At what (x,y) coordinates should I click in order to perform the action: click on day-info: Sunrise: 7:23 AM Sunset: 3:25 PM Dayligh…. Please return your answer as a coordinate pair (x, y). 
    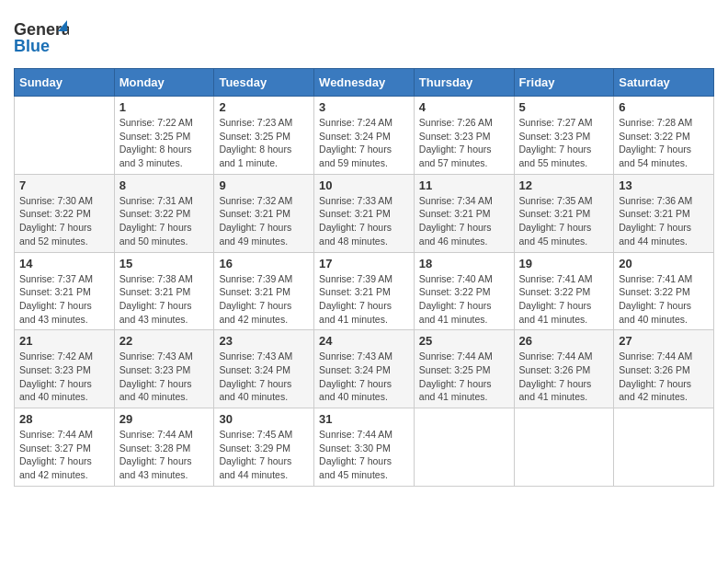
    Looking at the image, I should click on (264, 144).